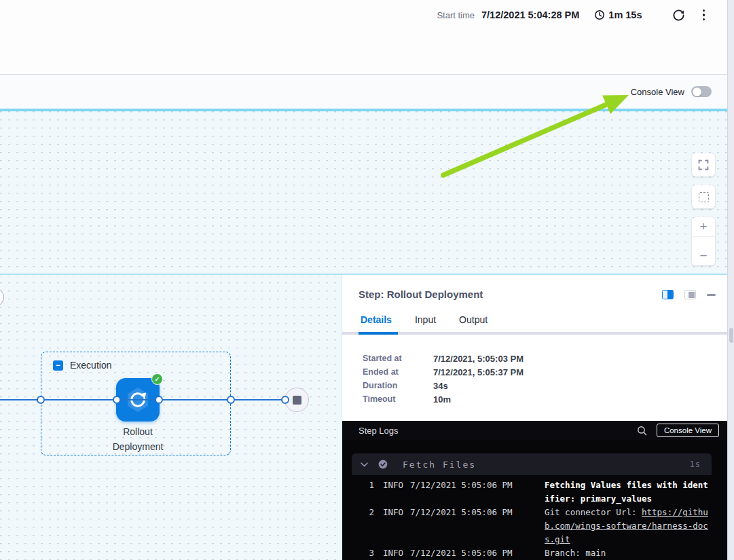 The height and width of the screenshot is (560, 734). I want to click on rollout-icon, so click(138, 400).